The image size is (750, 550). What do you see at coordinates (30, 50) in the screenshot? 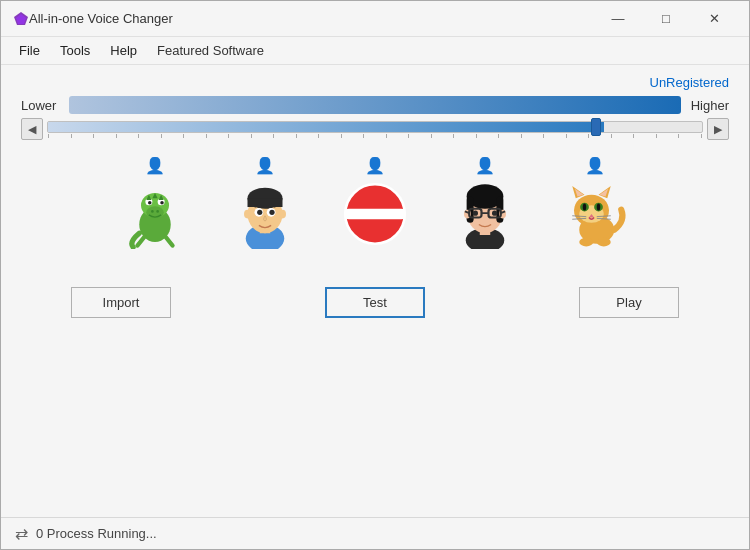
I see `menu-file: File` at bounding box center [30, 50].